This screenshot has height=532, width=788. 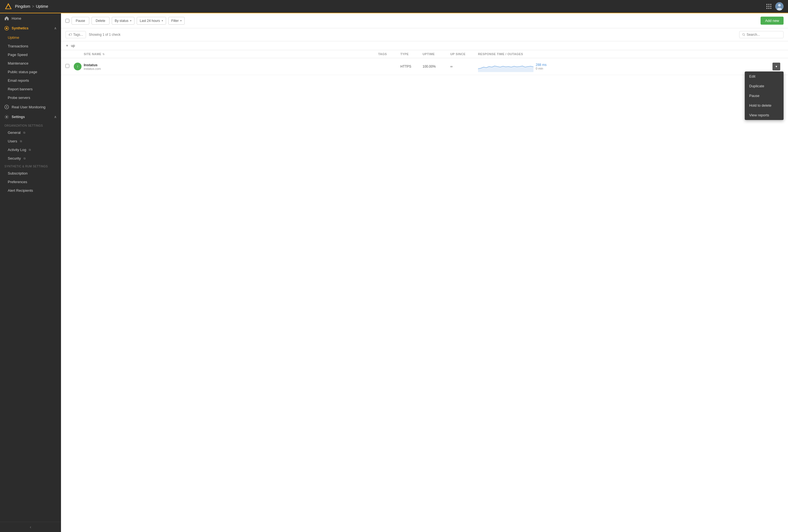 I want to click on row-status-cell: ↑, so click(x=79, y=66).